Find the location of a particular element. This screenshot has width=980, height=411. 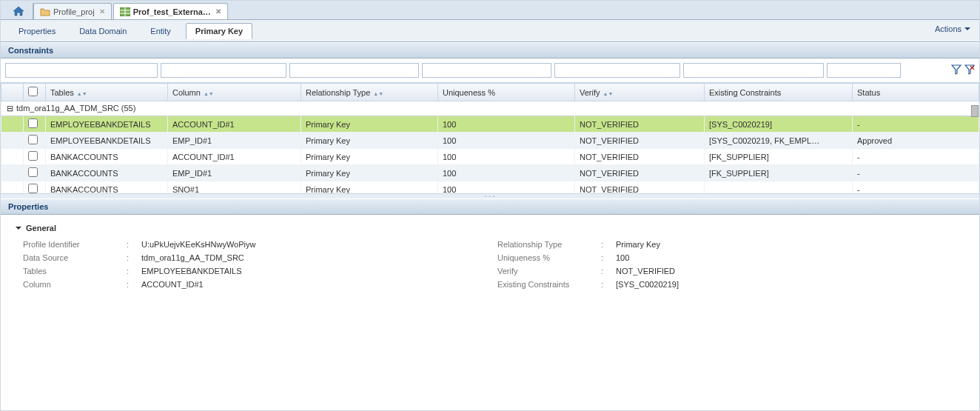

header-tables: Tables▲▼ is located at coordinates (107, 93).